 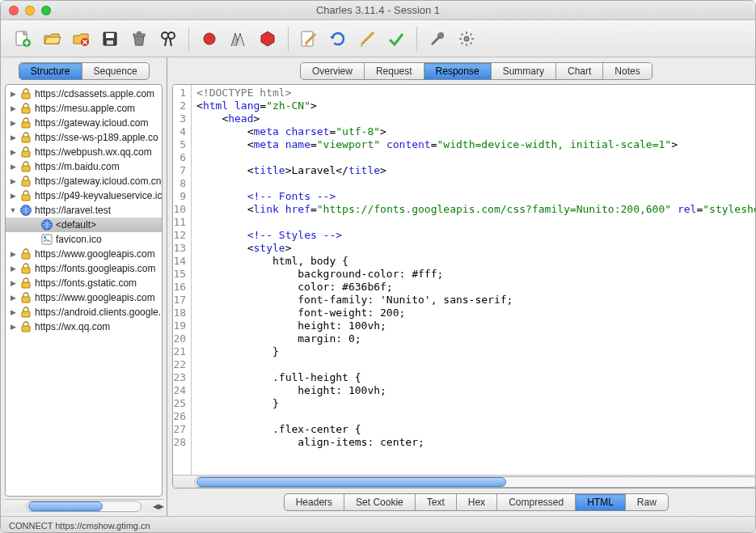 I want to click on tree-row: https://m.baidu.com, so click(x=84, y=167).